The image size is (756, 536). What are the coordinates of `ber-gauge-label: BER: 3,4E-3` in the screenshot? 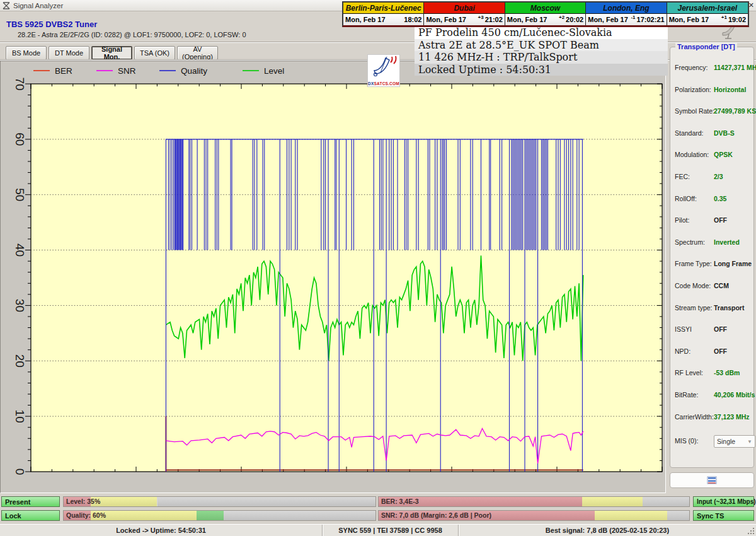 It's located at (400, 501).